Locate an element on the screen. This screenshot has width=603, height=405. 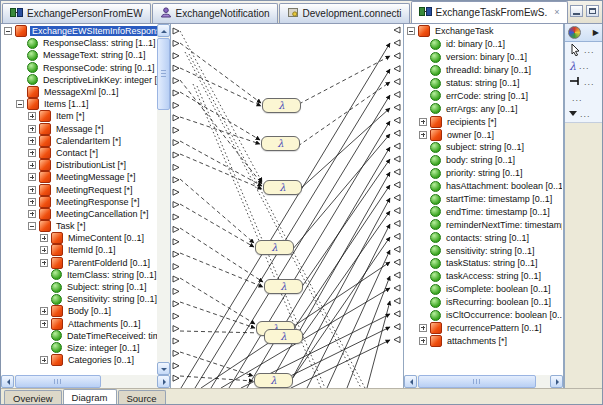
tree-row-right-19: taskAccess: string [0..1] is located at coordinates (483, 276).